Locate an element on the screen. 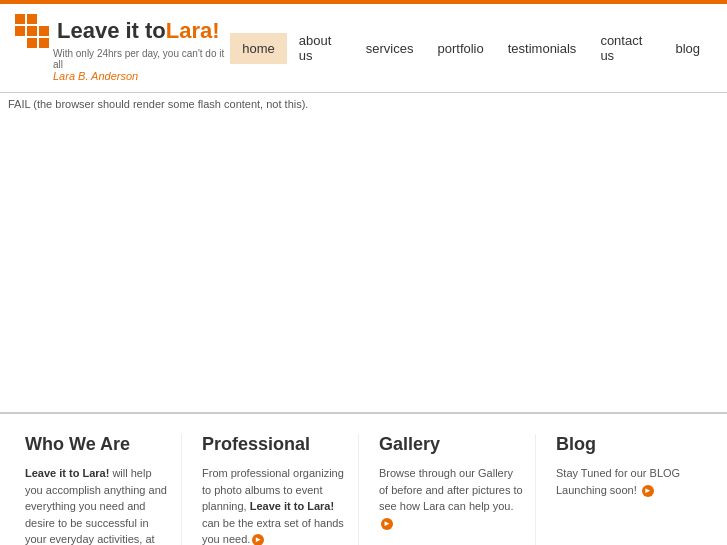  nav-blog: blog is located at coordinates (688, 48).